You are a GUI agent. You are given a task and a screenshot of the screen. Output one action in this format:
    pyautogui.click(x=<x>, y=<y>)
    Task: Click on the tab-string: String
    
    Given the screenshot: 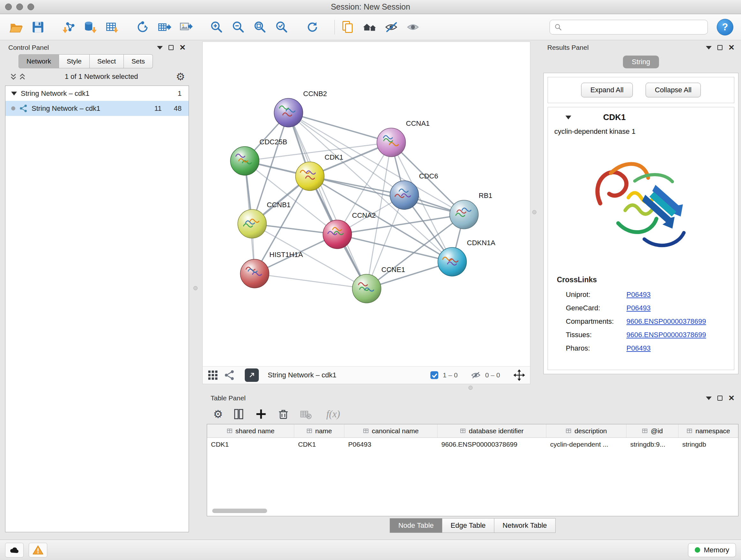 What is the action you would take?
    pyautogui.click(x=641, y=62)
    